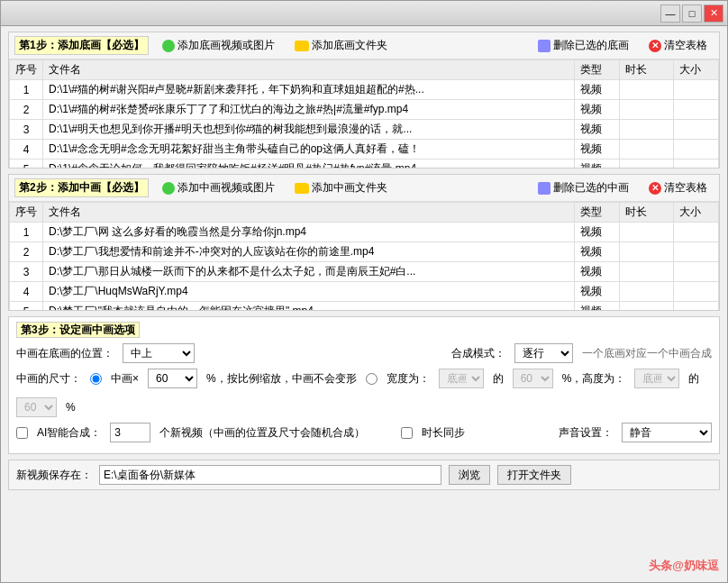 This screenshot has width=728, height=583. Describe the element at coordinates (49, 378) in the screenshot. I see `size-label: 中画的尺寸：` at that location.